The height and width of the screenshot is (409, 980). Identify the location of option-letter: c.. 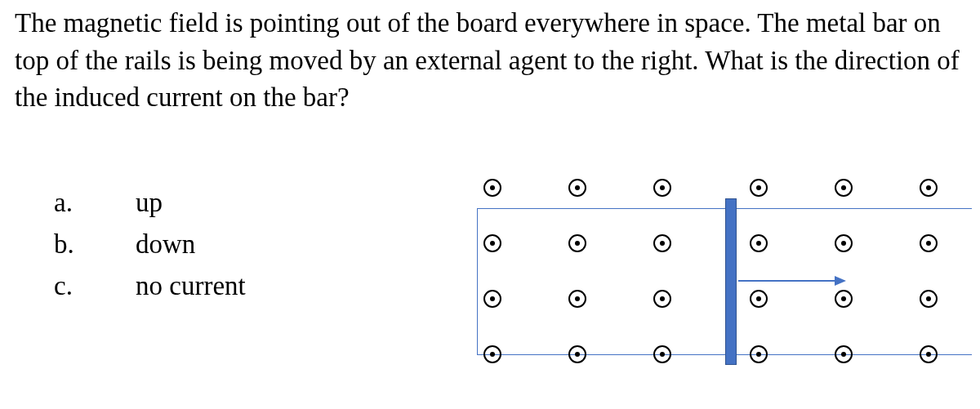
(95, 286).